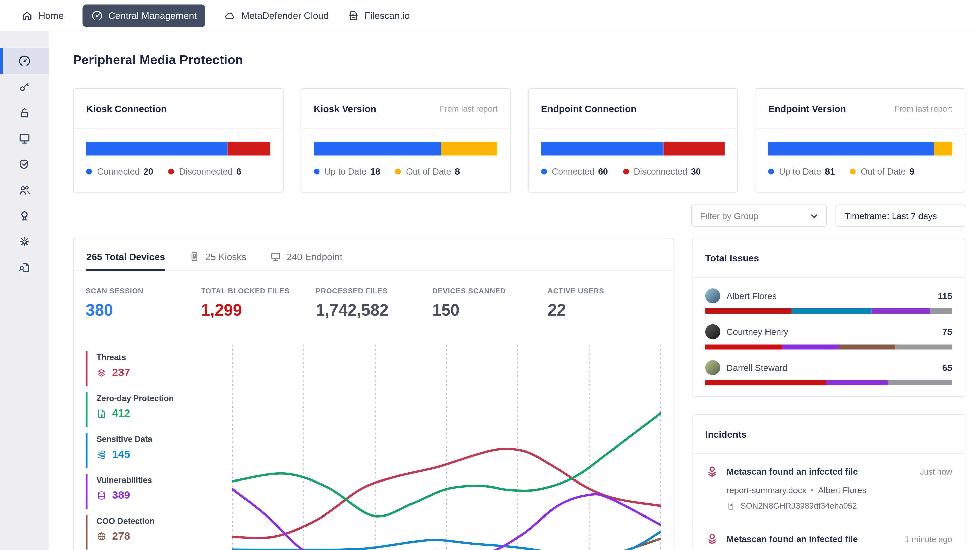 This screenshot has width=980, height=550. What do you see at coordinates (24, 216) in the screenshot?
I see `sidebar-item-certifications` at bounding box center [24, 216].